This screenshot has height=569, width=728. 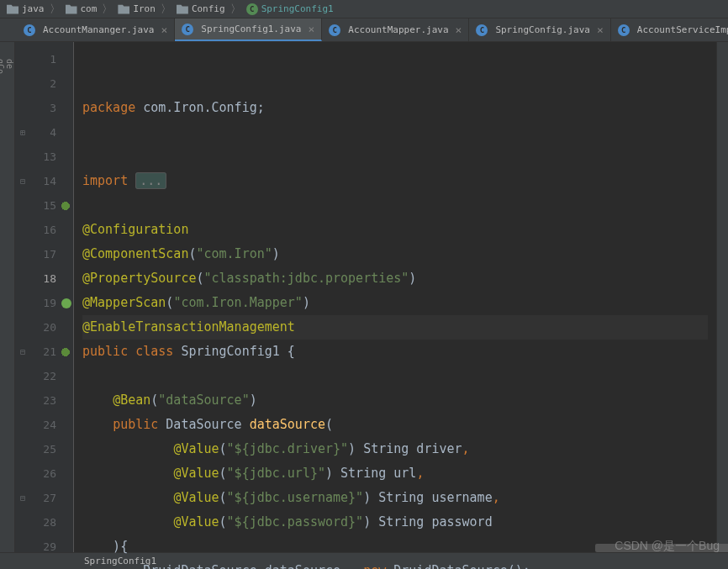 I want to click on breadcrumb-item: CSpringConfig1, so click(x=290, y=9).